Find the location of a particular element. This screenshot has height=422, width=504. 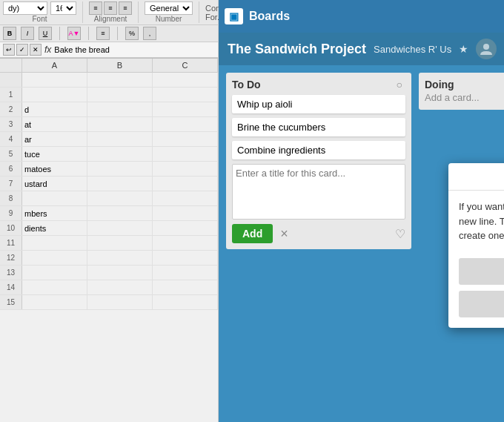

new-card-textarea is located at coordinates (319, 191).